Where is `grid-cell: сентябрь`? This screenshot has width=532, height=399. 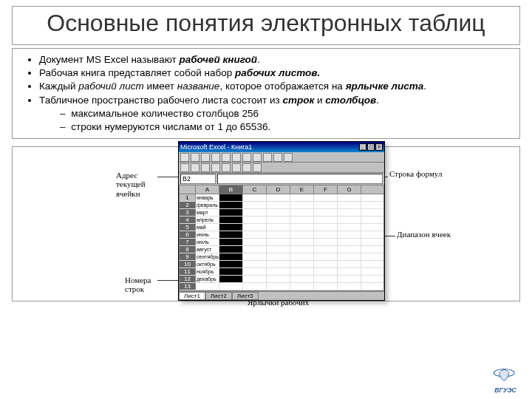 grid-cell: сентябрь is located at coordinates (208, 257).